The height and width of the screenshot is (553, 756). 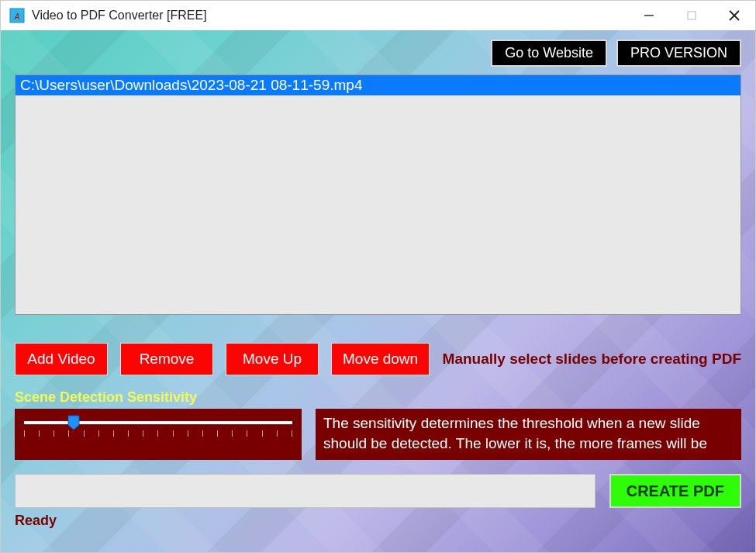 I want to click on top-button-row: Go to Website PRO VERSION, so click(x=378, y=53).